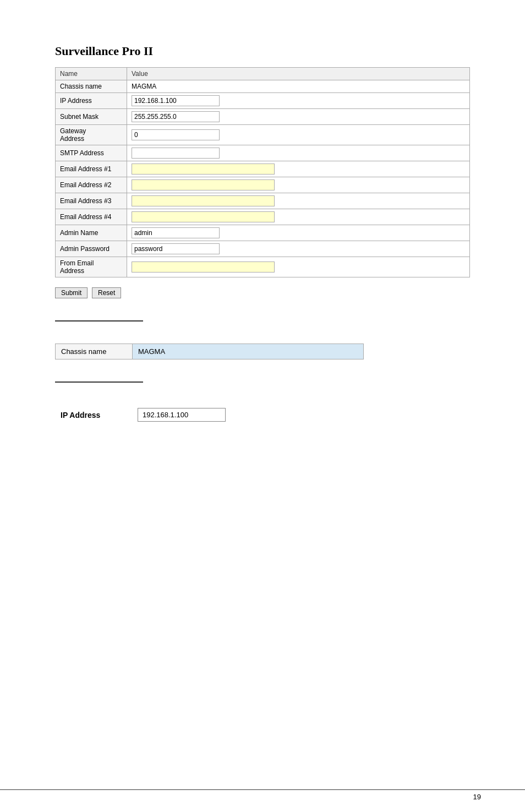 This screenshot has height=812, width=525. Describe the element at coordinates (298, 249) in the screenshot. I see `row-value-admin-password` at that location.